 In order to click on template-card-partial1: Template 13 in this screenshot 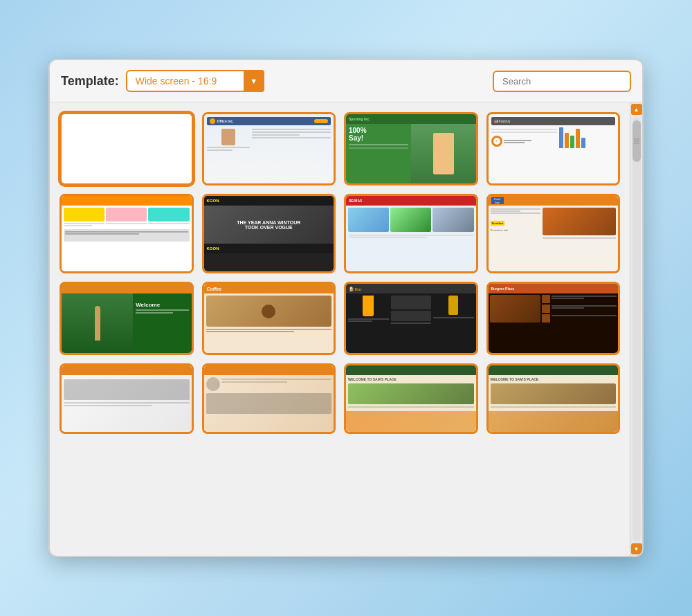, I will do `click(127, 399)`.